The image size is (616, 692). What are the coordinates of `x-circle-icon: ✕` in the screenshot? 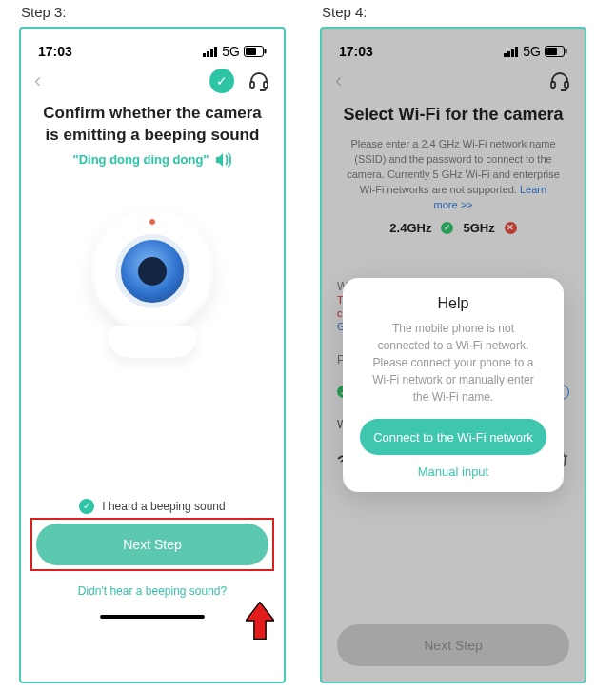 It's located at (510, 228).